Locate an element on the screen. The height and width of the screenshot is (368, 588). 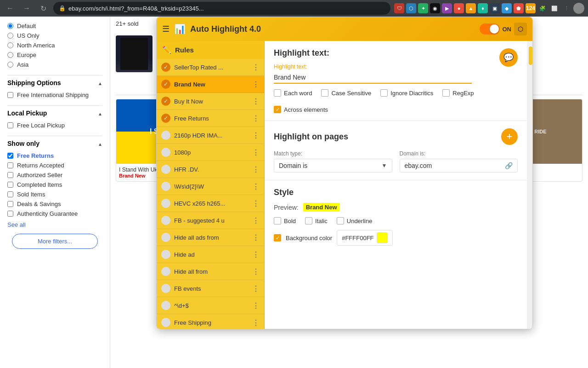
ext-icon-1: 🛡 is located at coordinates (399, 8).